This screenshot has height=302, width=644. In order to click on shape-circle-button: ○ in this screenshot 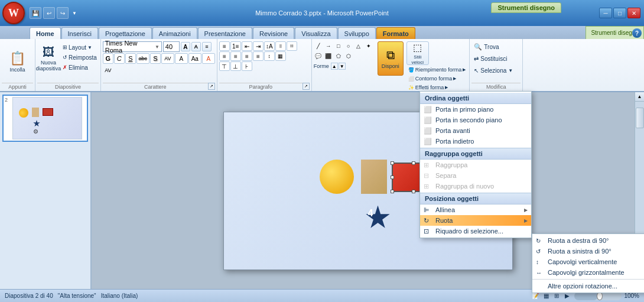, I will do `click(349, 46)`.